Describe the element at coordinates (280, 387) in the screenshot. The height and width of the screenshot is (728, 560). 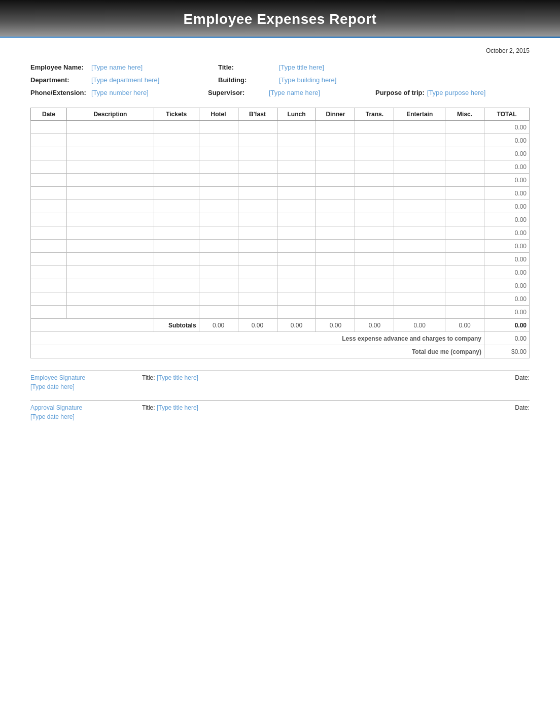
I see `employee-sig-typed-date: [Type date here]` at that location.